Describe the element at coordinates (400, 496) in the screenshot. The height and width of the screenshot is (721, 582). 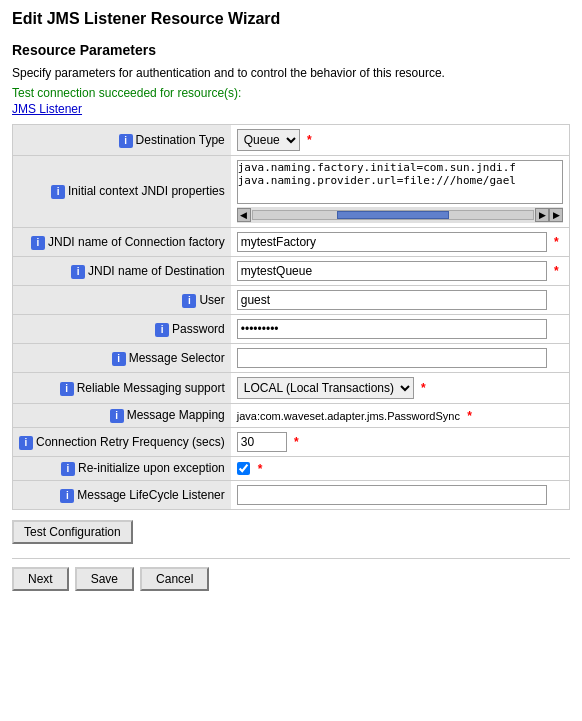
I see `lifecycle-listener-value-cell` at that location.